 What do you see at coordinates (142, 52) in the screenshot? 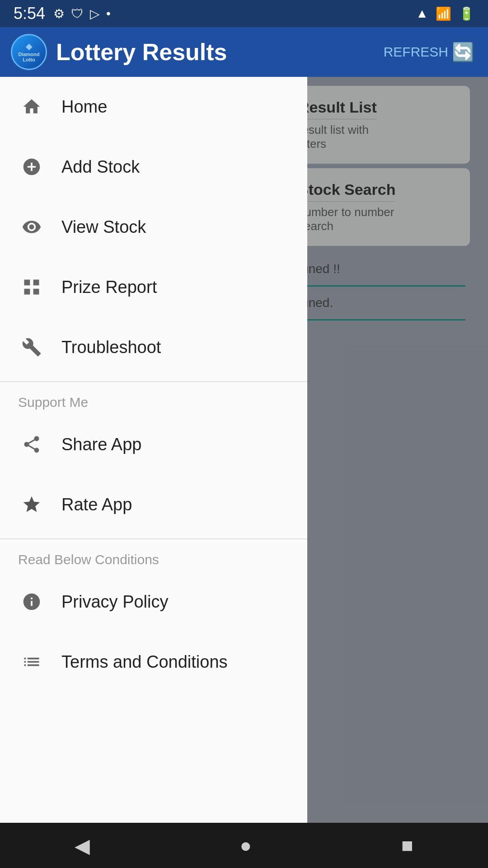
I see `app-title: Lottery Results` at bounding box center [142, 52].